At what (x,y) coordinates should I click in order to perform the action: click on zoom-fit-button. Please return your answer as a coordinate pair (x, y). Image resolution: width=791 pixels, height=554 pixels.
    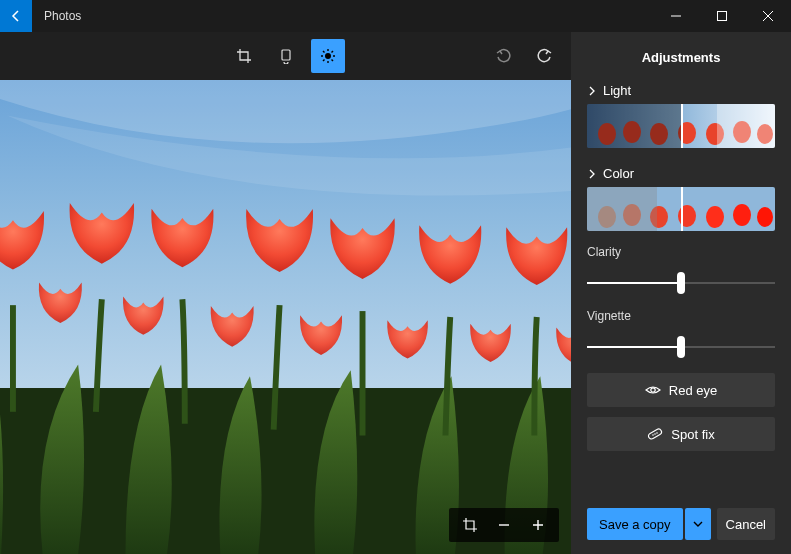
    Looking at the image, I should click on (470, 525).